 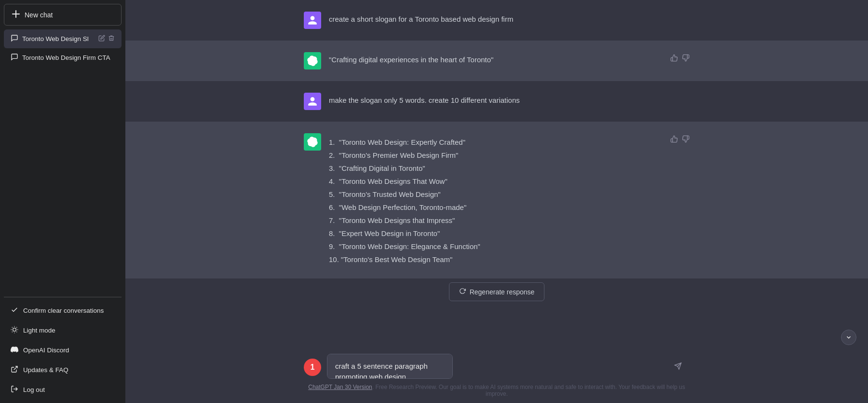 What do you see at coordinates (14, 370) in the screenshot?
I see `external-link-icon` at bounding box center [14, 370].